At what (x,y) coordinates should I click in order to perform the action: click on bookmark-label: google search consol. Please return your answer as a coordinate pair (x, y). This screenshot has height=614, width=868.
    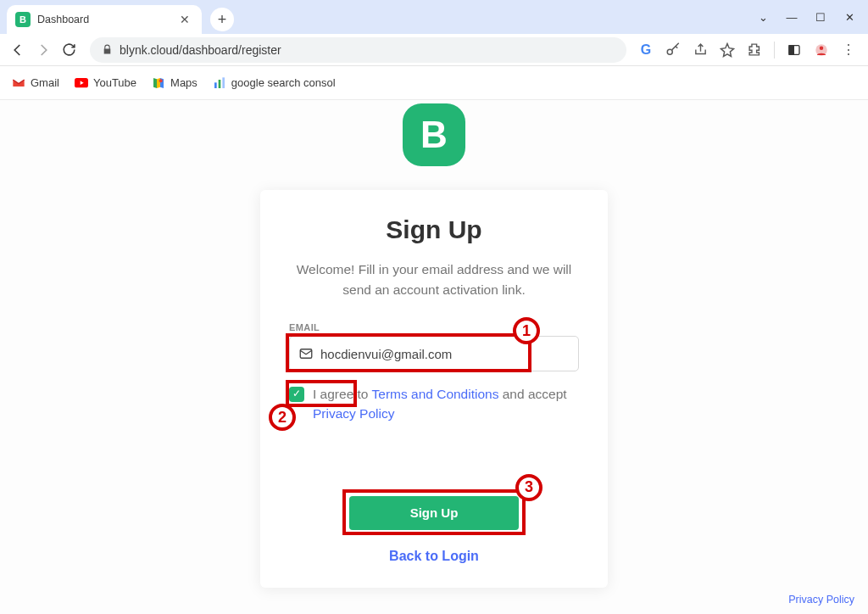
    Looking at the image, I should click on (283, 83).